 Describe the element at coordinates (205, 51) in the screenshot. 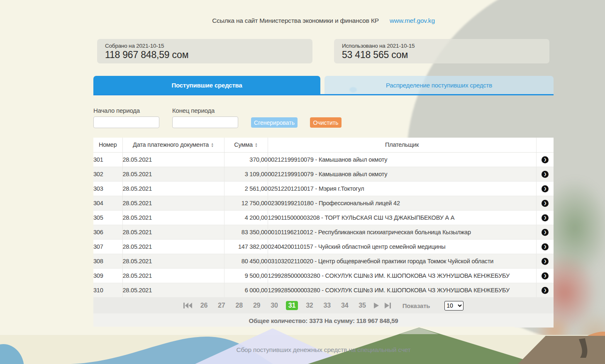

I see `collected-summary-box: Собрано на 2021-10-15 118 967 848,59 сом` at that location.